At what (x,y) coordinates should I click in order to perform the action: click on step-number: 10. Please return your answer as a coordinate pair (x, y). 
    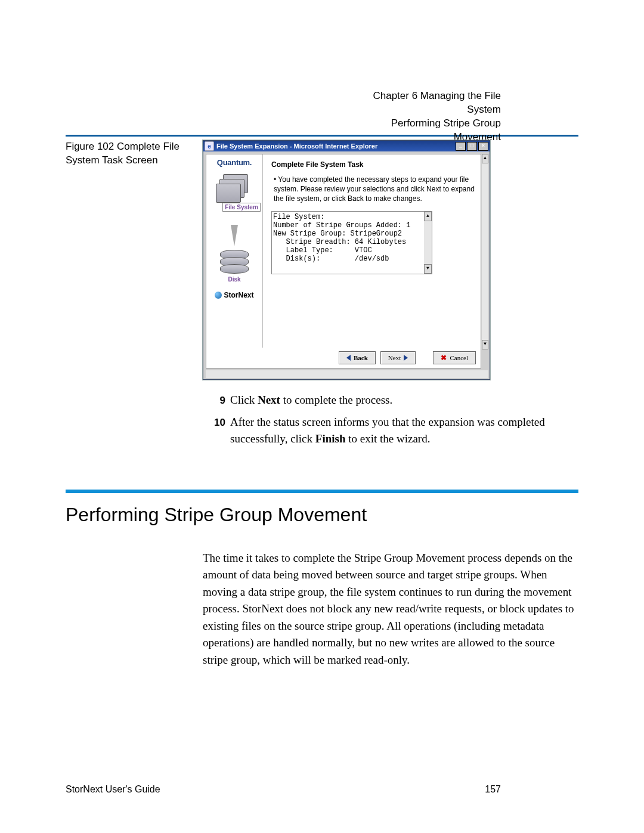
    Looking at the image, I should click on (217, 431).